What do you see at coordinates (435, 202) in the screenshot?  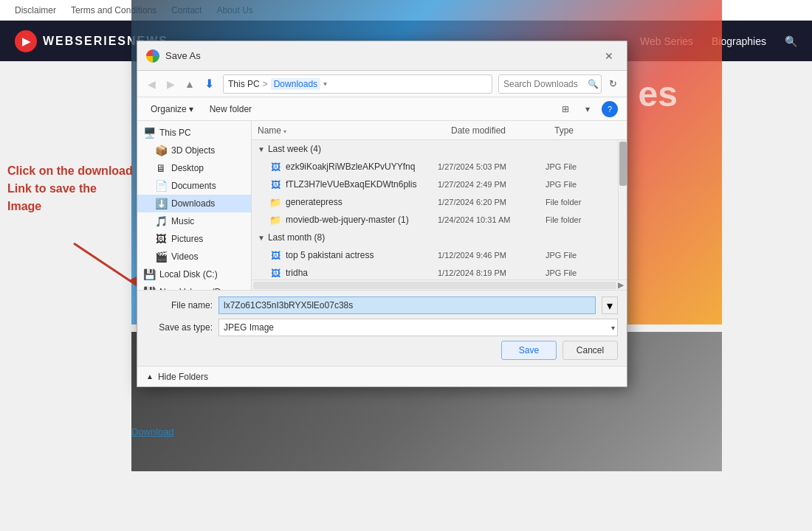 I see `file-row: 📁 generatepress 1/27/2024 6:20 PM File f…` at bounding box center [435, 202].